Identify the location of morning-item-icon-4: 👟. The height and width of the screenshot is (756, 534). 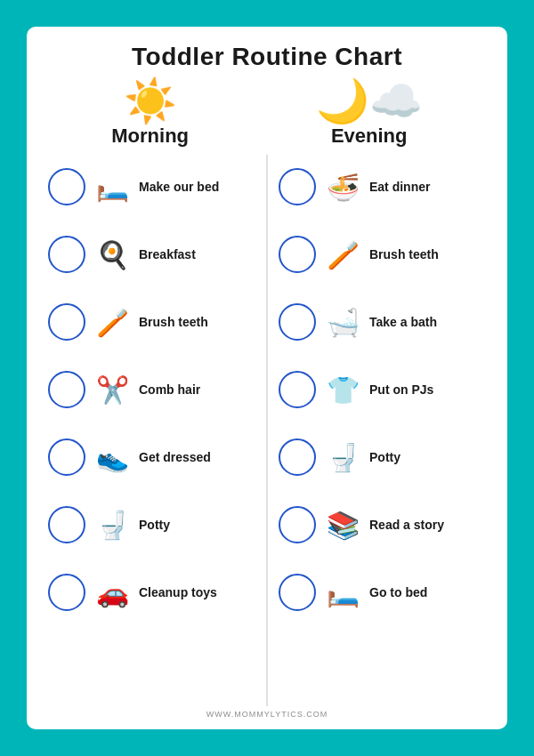
(112, 457).